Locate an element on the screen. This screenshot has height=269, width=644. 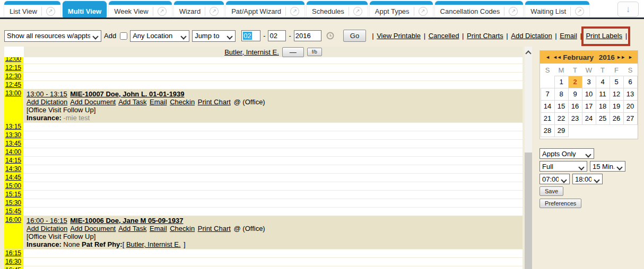
toolbar-link-print-labels: Print Labels is located at coordinates (604, 36).